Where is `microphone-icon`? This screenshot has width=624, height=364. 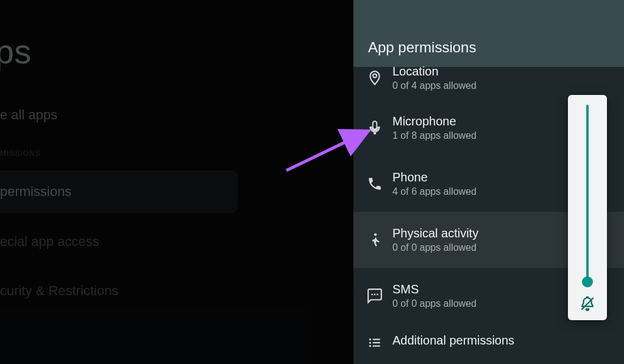 microphone-icon is located at coordinates (375, 128).